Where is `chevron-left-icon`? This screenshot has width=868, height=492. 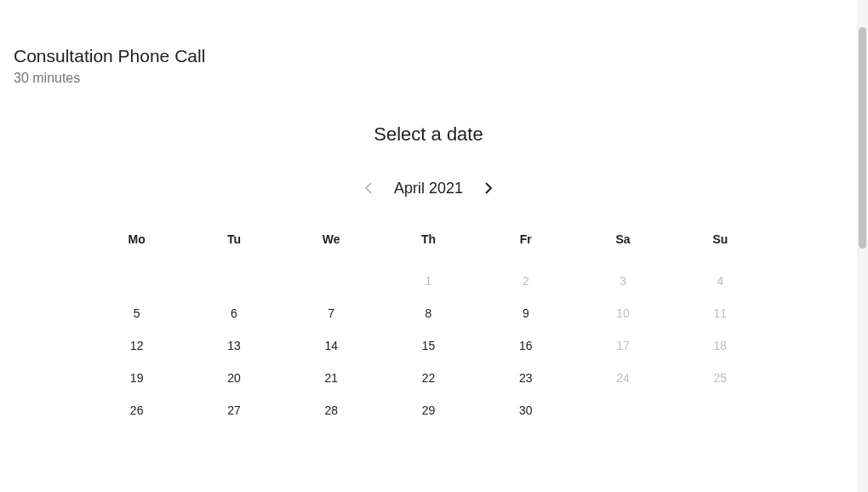 chevron-left-icon is located at coordinates (368, 188).